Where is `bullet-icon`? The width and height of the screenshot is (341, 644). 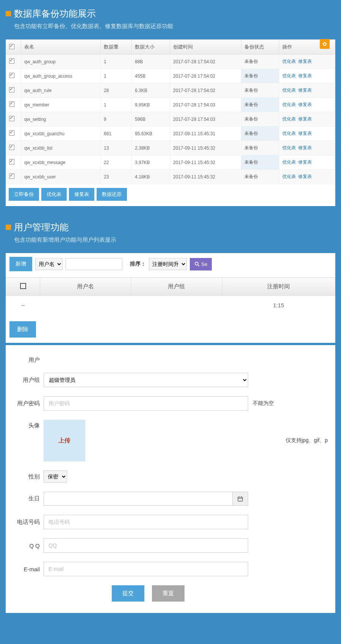 bullet-icon is located at coordinates (8, 14).